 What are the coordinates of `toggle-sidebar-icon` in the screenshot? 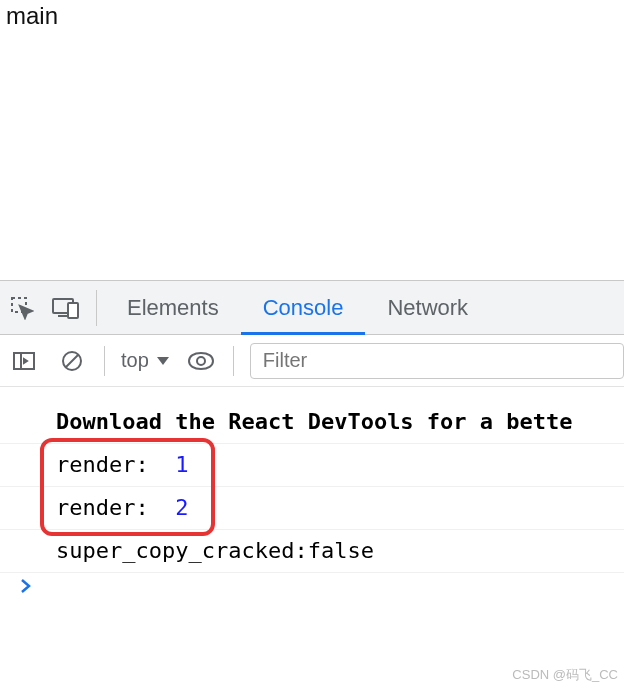 It's located at (24, 361).